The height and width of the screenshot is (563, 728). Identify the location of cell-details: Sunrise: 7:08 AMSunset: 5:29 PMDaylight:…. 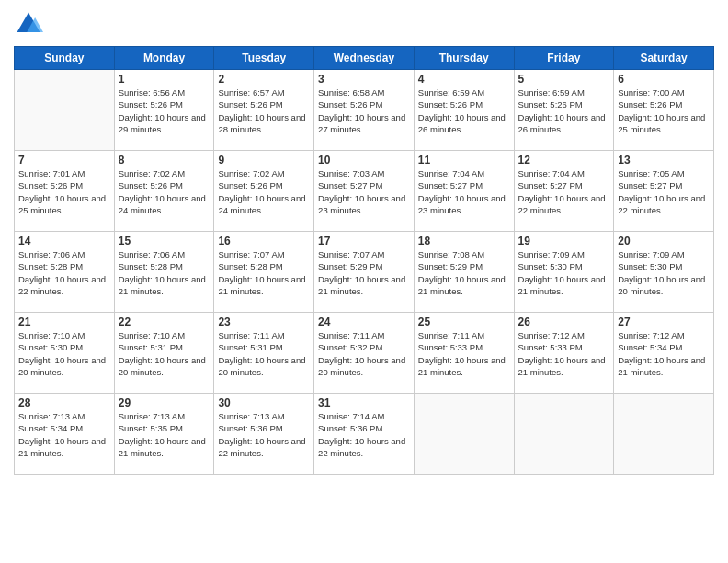
(464, 272).